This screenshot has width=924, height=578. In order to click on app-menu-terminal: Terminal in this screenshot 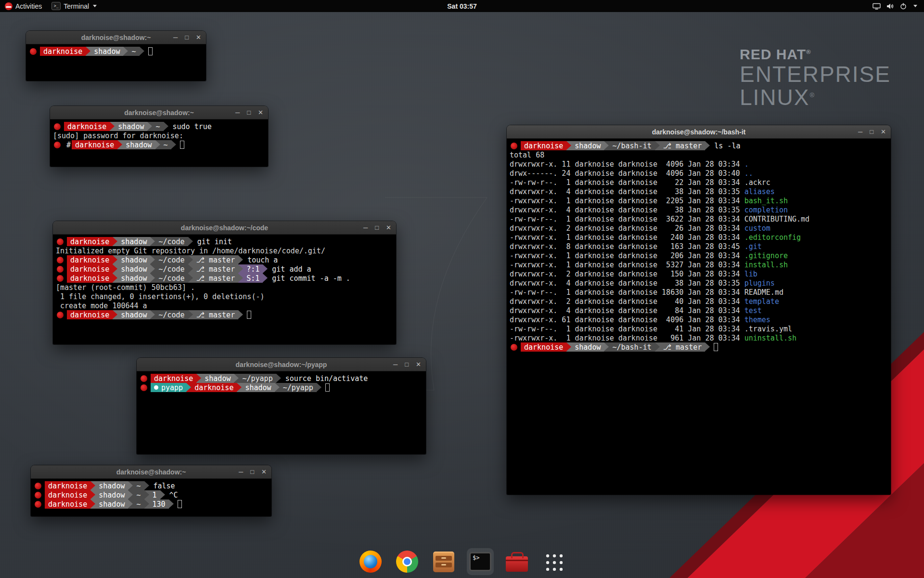, I will do `click(74, 6)`.